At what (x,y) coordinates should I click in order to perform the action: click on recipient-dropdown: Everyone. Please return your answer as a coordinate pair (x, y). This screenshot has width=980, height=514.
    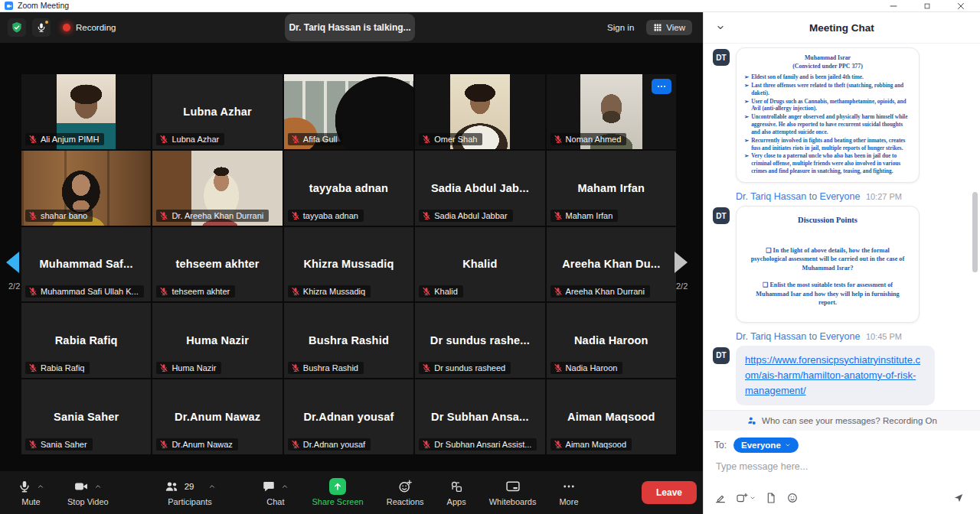
    Looking at the image, I should click on (766, 445).